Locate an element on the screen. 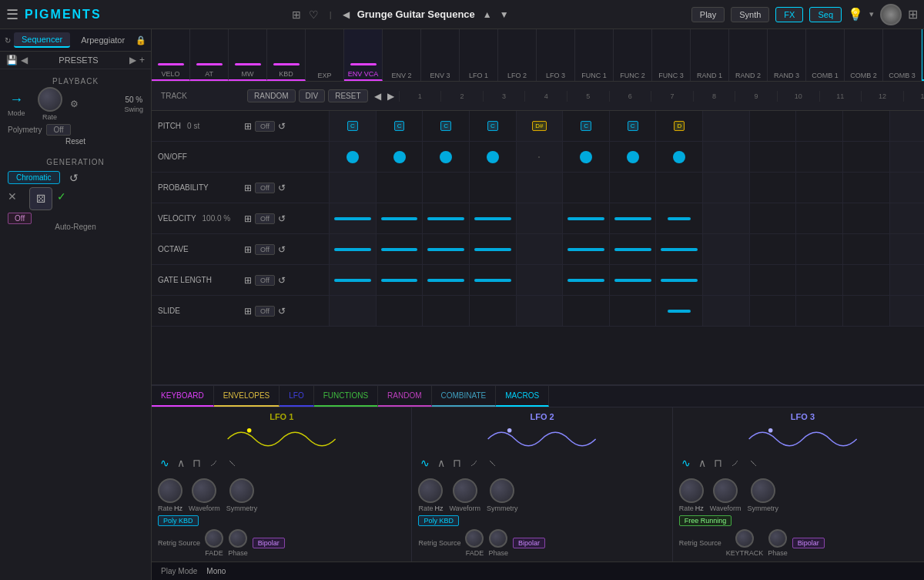  mod-lfo2: LFO 2 is located at coordinates (517, 55).